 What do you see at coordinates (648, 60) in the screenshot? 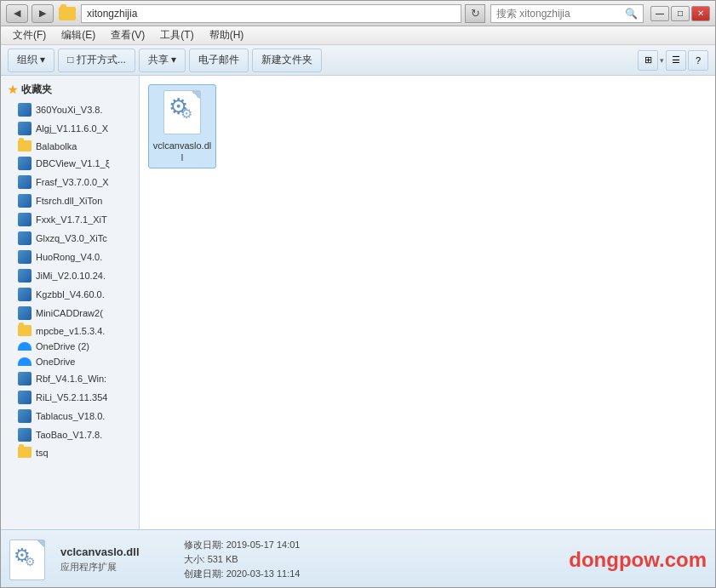
I see `view-toggle-button: ⊞` at bounding box center [648, 60].